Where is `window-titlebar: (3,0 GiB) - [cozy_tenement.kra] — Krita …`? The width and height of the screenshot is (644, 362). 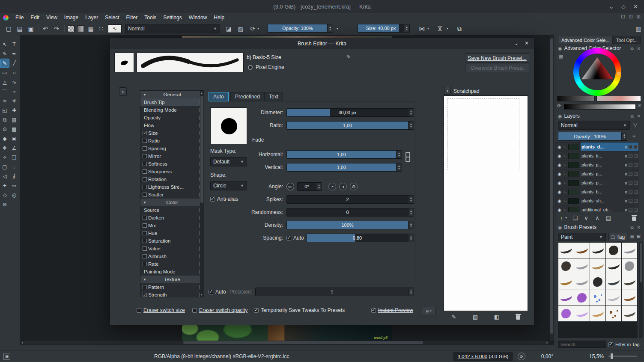
window-titlebar: (3,0 GiB) - [cozy_tenement.kra] — Krita … is located at coordinates (322, 6).